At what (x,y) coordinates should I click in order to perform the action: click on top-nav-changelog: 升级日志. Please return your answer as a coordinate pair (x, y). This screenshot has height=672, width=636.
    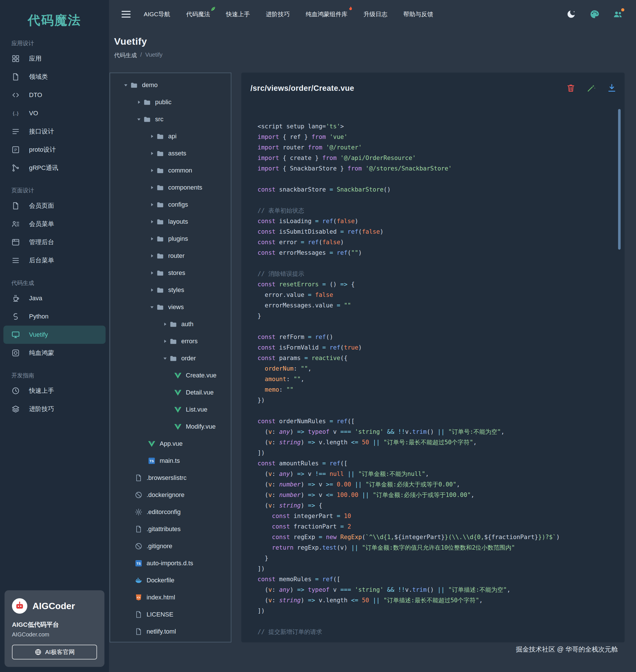
    Looking at the image, I should click on (375, 14).